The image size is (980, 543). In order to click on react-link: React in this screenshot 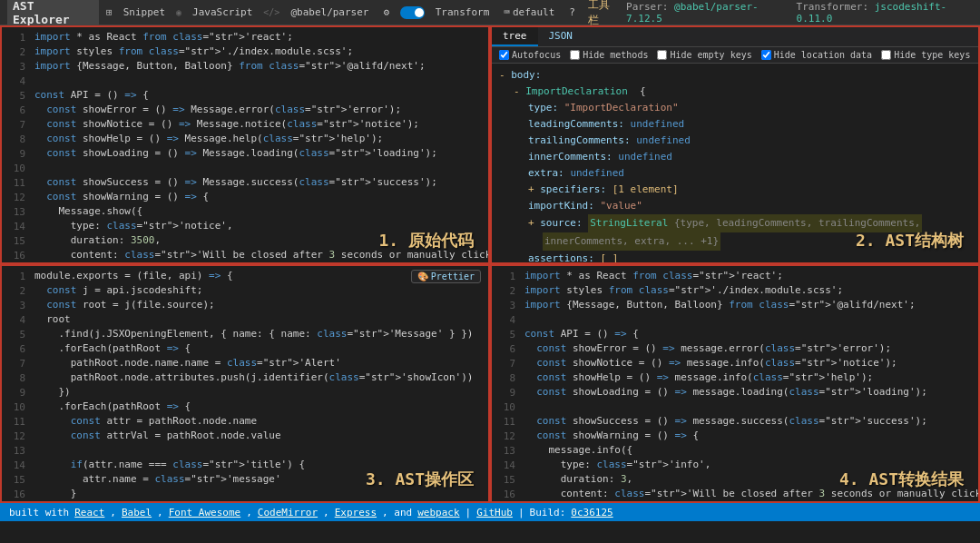, I will do `click(89, 512)`.